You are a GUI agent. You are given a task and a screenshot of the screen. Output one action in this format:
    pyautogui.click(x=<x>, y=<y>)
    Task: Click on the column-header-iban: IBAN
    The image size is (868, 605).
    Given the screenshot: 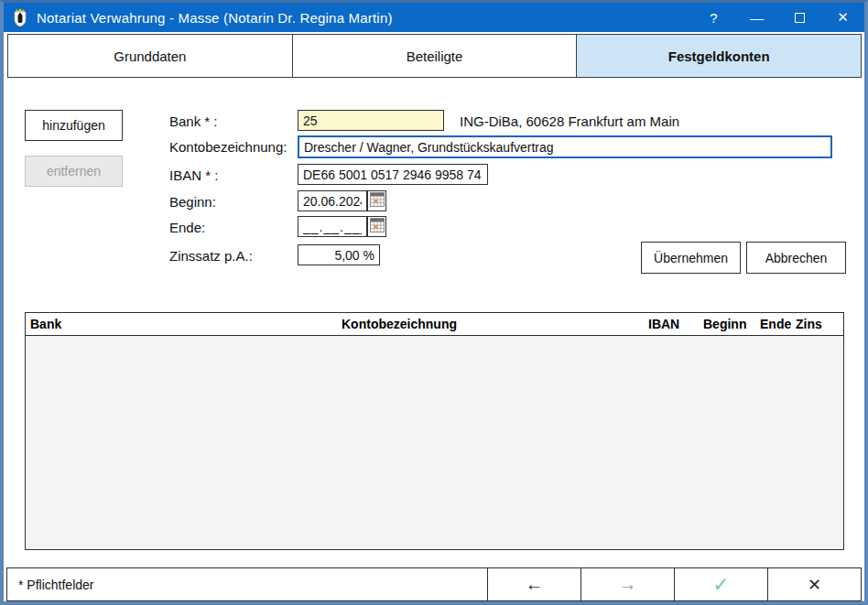 What is the action you would take?
    pyautogui.click(x=671, y=324)
    